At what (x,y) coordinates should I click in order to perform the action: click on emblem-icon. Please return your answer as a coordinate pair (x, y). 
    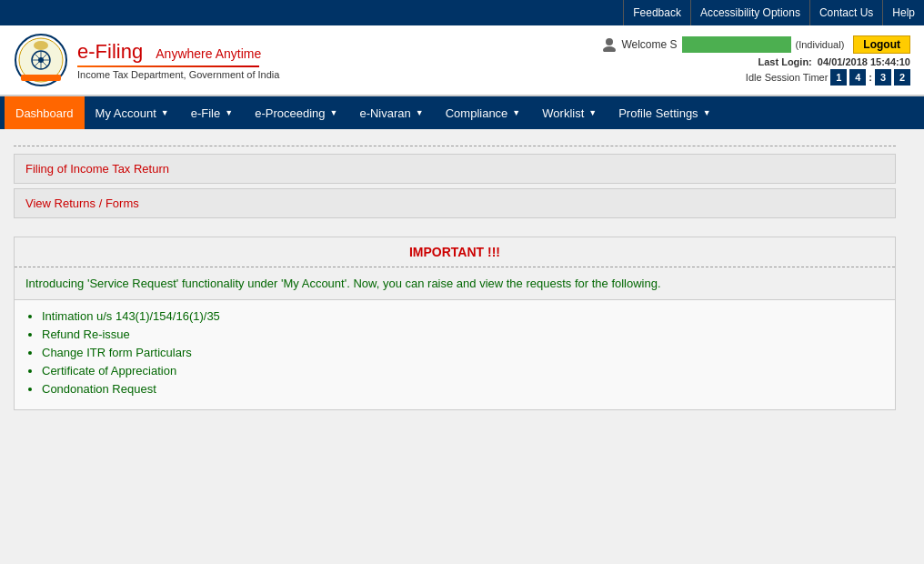
    Looking at the image, I should click on (41, 60).